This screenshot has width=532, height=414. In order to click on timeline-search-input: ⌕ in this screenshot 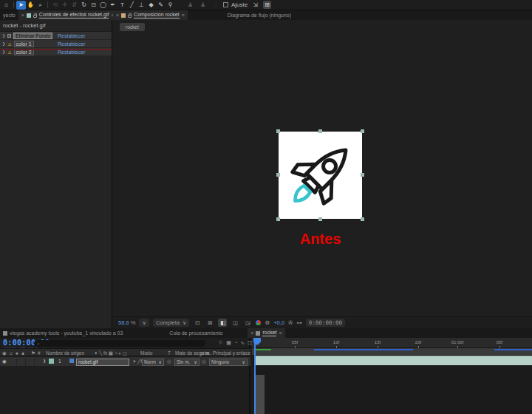, I will do `click(120, 343)`.